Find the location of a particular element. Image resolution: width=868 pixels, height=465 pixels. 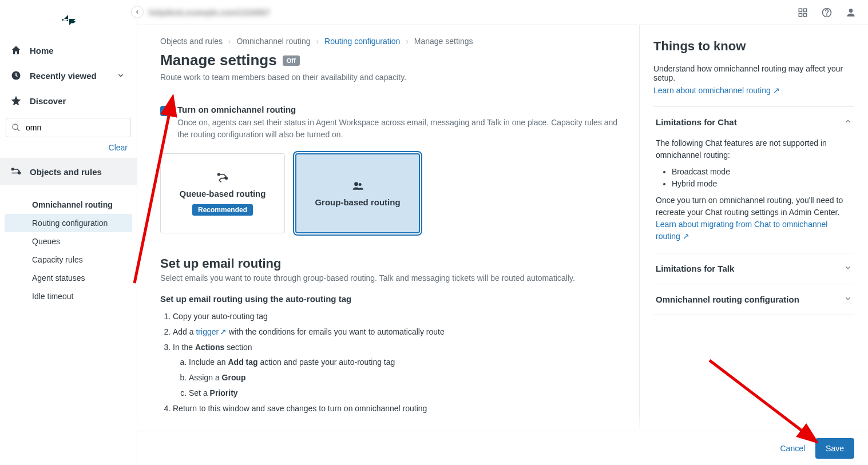

email-routing-title: Set up email routing is located at coordinates (391, 264).